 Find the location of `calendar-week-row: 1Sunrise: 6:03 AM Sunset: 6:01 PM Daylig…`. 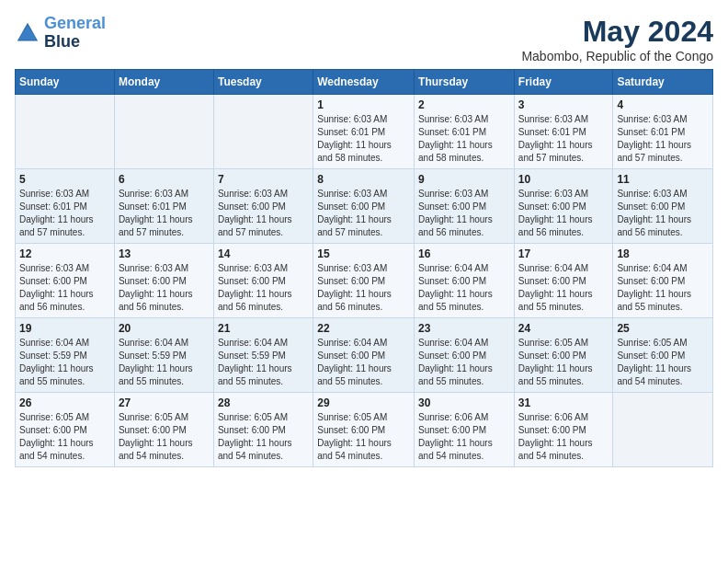

calendar-week-row: 1Sunrise: 6:03 AM Sunset: 6:01 PM Daylig… is located at coordinates (364, 132).